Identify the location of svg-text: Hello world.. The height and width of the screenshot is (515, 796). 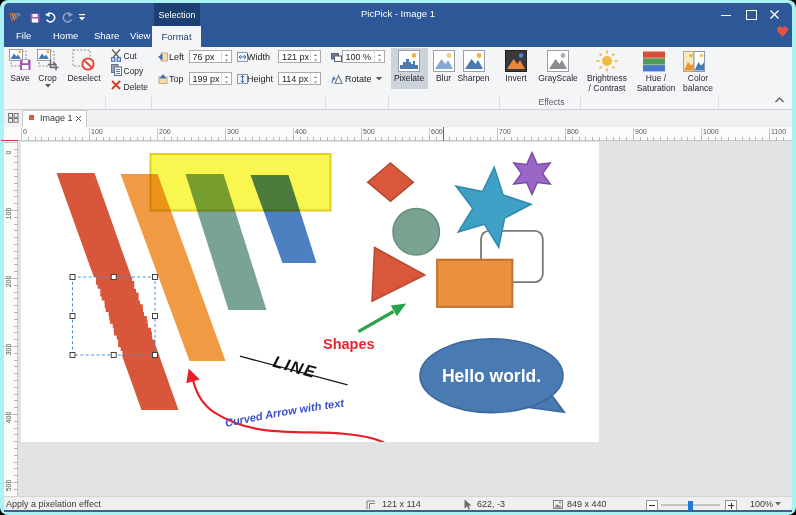
(490, 376).